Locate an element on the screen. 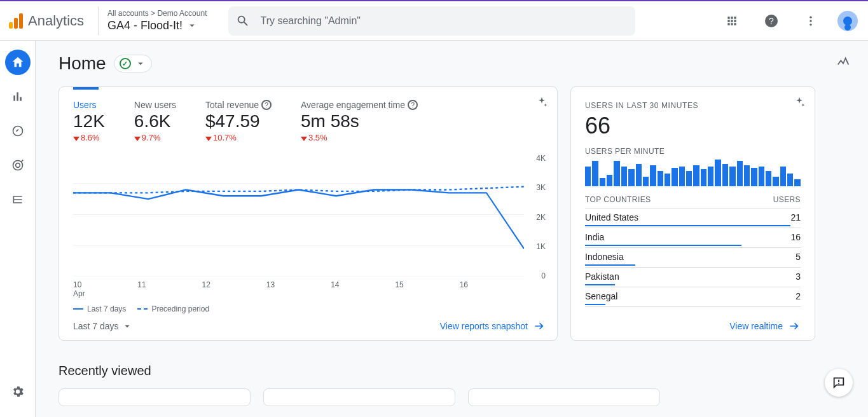 The height and width of the screenshot is (417, 868). metric-users: Users12K8.6% is located at coordinates (89, 120).